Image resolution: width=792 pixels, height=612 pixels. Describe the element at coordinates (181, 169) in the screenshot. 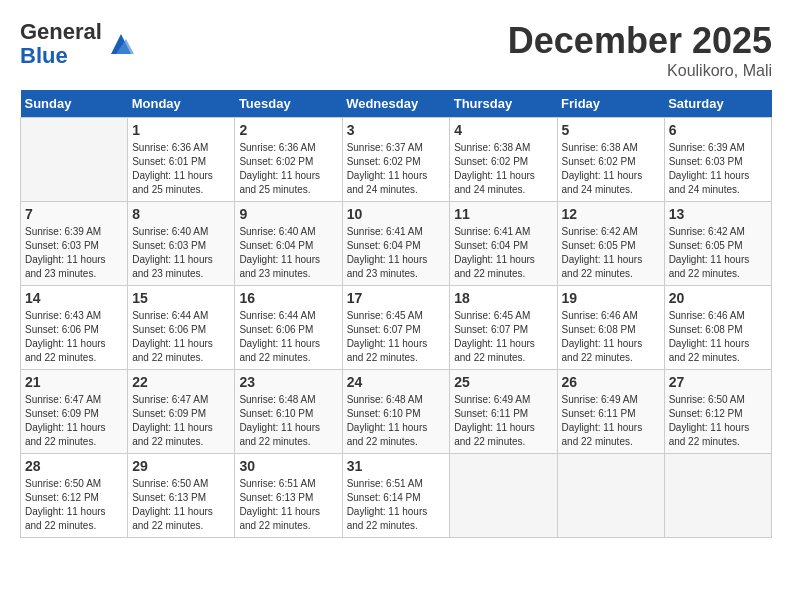

I see `day-info: Sunrise: 6:36 AM Sunset: 6:01 PM Dayligh…` at that location.